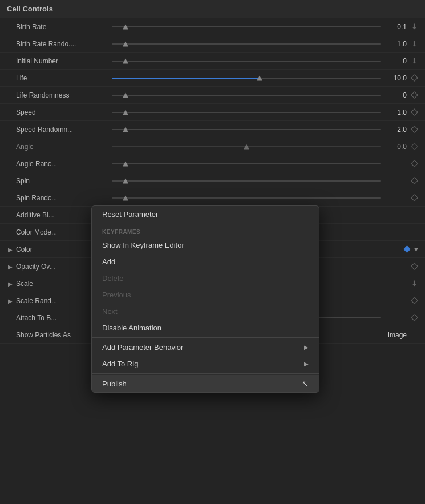 This screenshot has width=425, height=504. Describe the element at coordinates (62, 112) in the screenshot. I see `param-label: Speed` at that location.